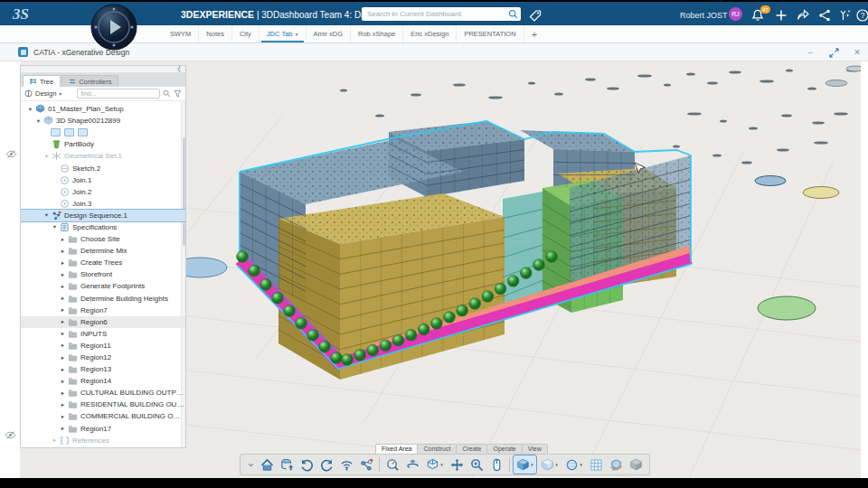 The height and width of the screenshot is (488, 868). What do you see at coordinates (534, 34) in the screenshot?
I see `add-tab-button: +` at bounding box center [534, 34].